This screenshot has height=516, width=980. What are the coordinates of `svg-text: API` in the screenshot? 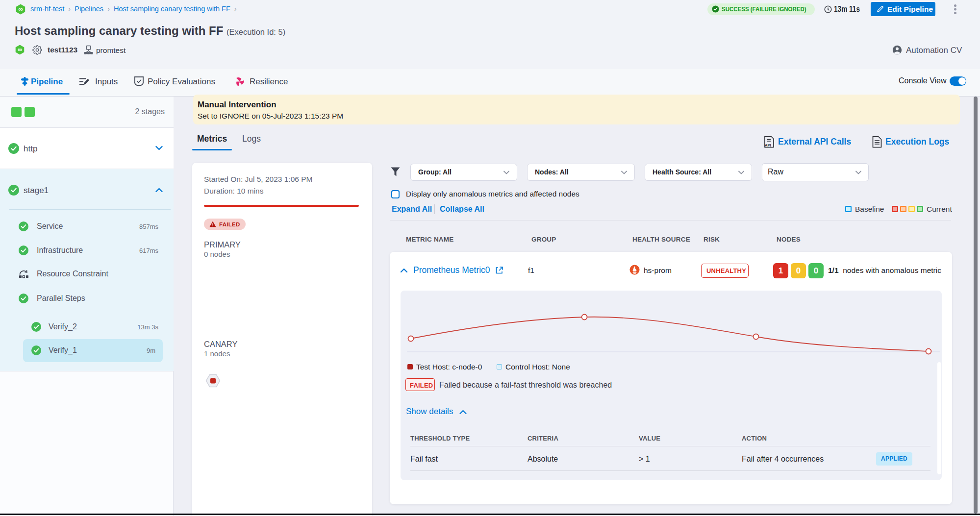 It's located at (768, 145).